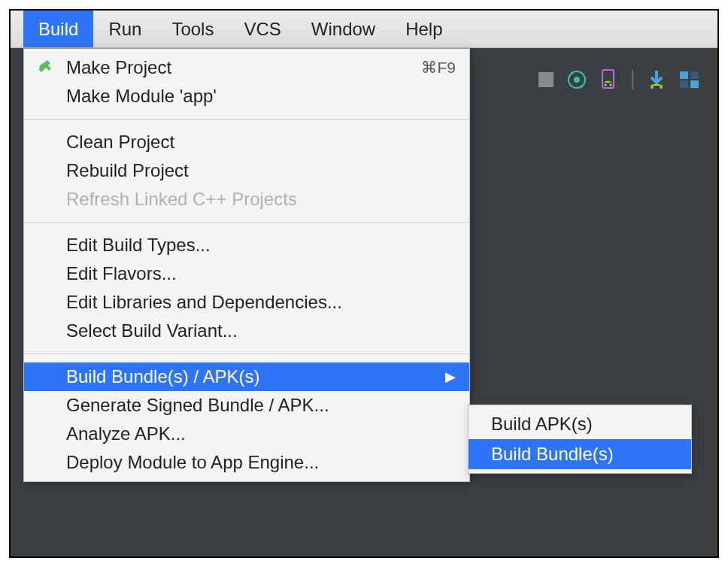  Describe the element at coordinates (247, 434) in the screenshot. I see `menu-analyze-apk: Analyze APK...` at that location.